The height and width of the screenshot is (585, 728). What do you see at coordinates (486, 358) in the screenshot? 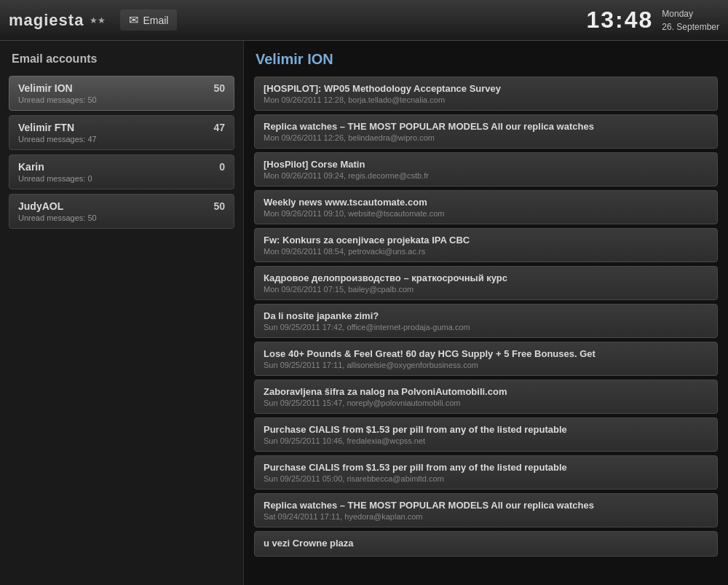
I see `email-item: Lose 40+ Pounds & Feel Great! 60 day HCG…` at bounding box center [486, 358].